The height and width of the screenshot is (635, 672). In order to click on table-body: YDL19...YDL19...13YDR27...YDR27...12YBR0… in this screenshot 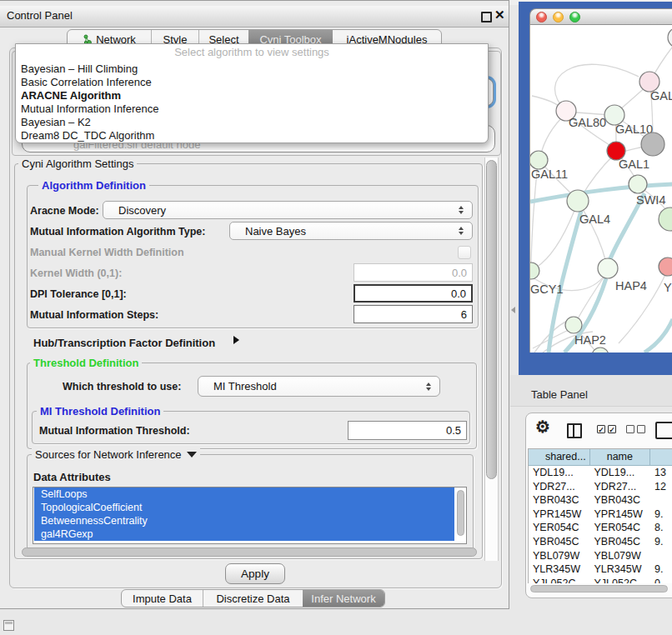, I will do `click(600, 525)`.